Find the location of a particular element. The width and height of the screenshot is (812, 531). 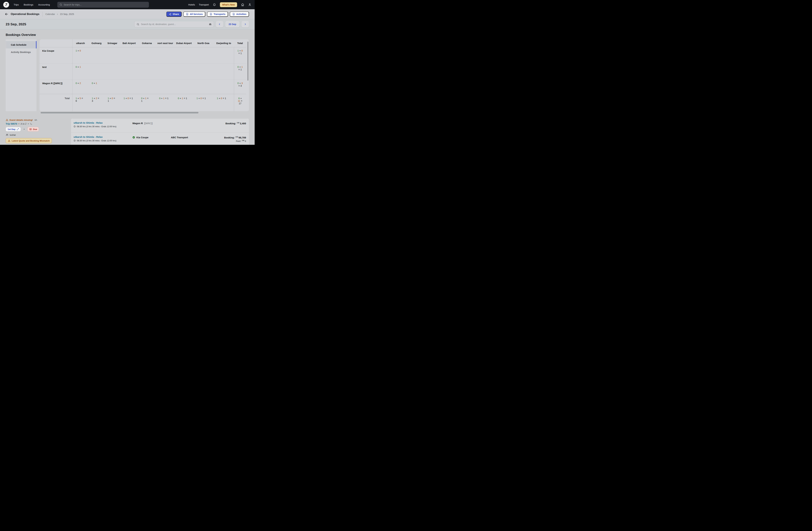

action-button-label: All Services is located at coordinates (196, 14).